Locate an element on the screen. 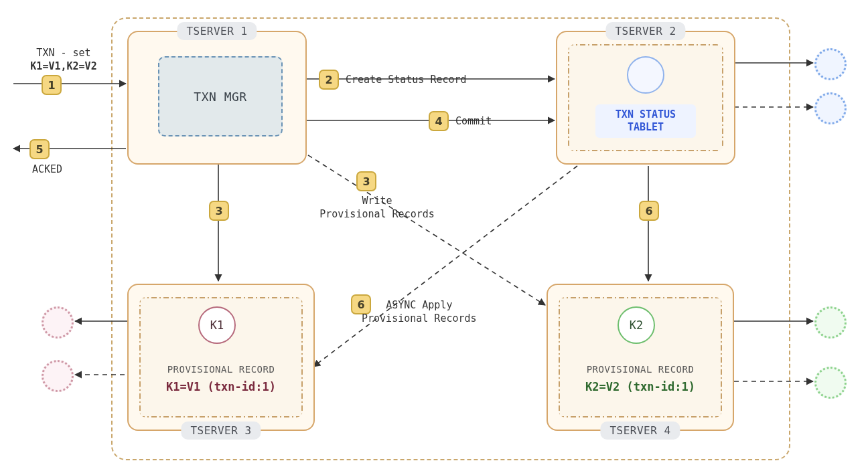 The image size is (868, 467). tserver-2: TSERVER 2 TXN STATUS TABLET is located at coordinates (646, 98).